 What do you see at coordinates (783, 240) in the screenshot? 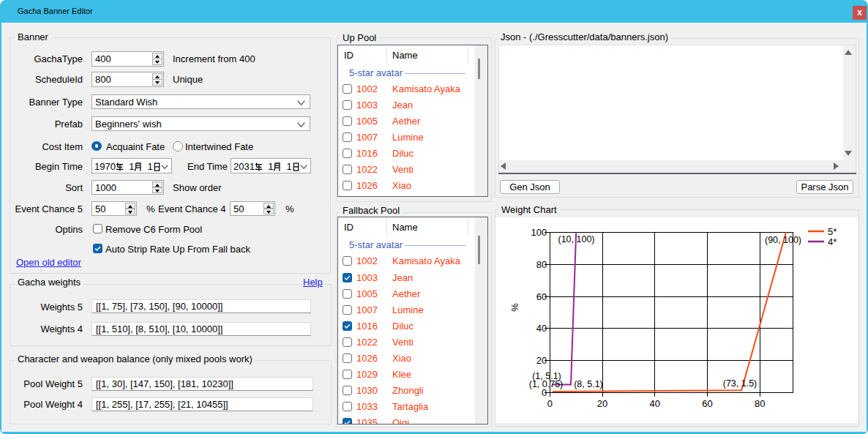
I see `svg-text: (66, 73)` at bounding box center [783, 240].